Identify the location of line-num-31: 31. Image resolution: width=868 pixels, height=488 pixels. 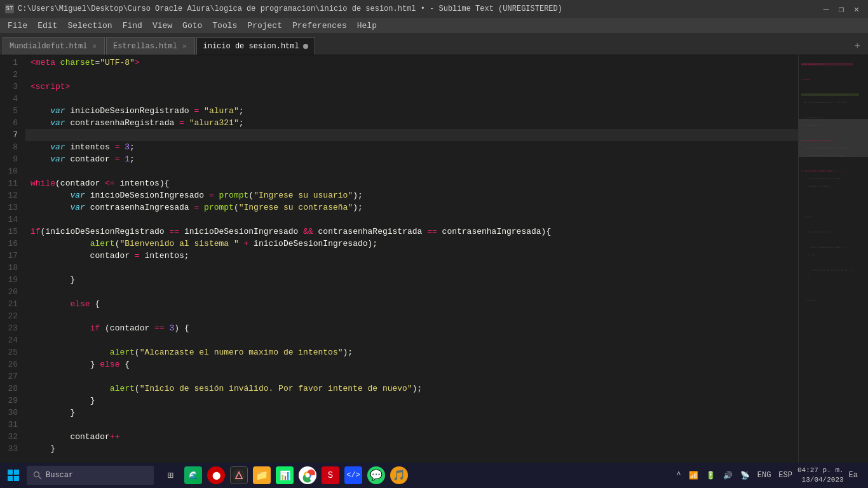
(11, 424).